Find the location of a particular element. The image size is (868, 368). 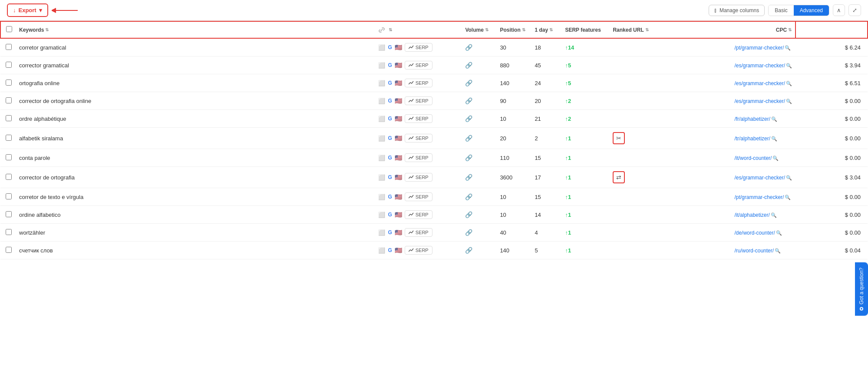

header-volume: Volume ⇅ is located at coordinates (479, 30).